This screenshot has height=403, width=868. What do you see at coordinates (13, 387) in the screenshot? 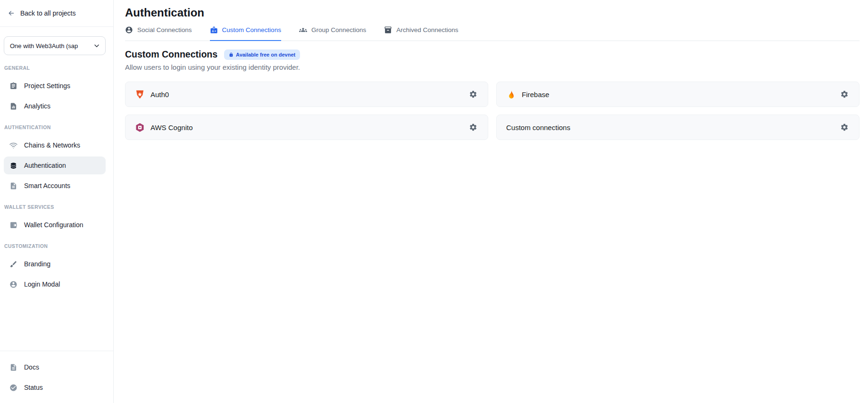
I see `check-circle-icon` at bounding box center [13, 387].